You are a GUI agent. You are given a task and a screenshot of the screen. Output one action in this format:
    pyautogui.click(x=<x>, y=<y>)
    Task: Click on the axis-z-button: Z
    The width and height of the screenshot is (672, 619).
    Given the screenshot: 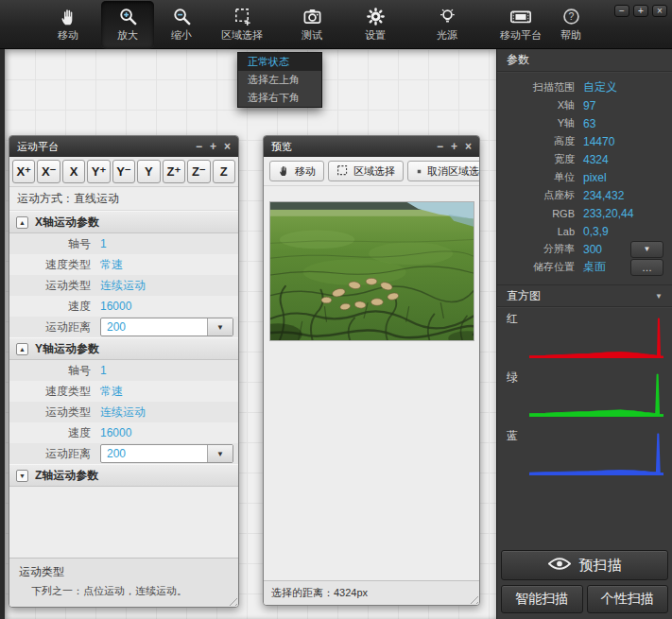 What is the action you would take?
    pyautogui.click(x=224, y=172)
    